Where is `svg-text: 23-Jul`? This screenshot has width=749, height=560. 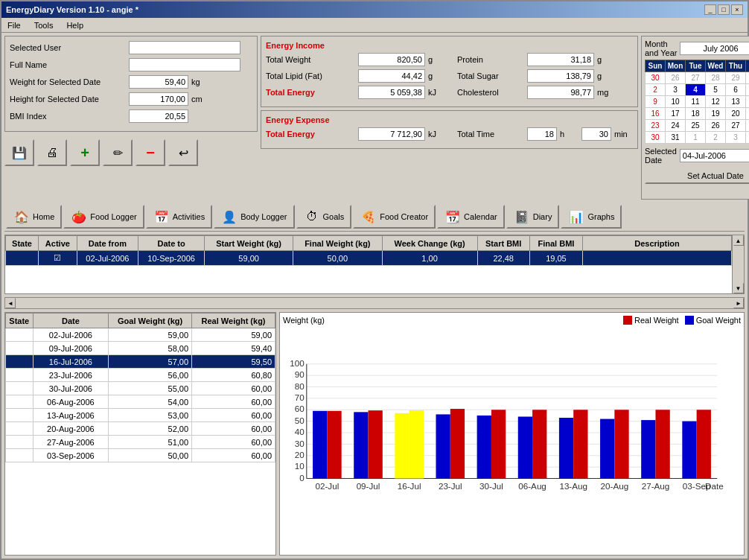
svg-text: 23-Jul is located at coordinates (450, 486).